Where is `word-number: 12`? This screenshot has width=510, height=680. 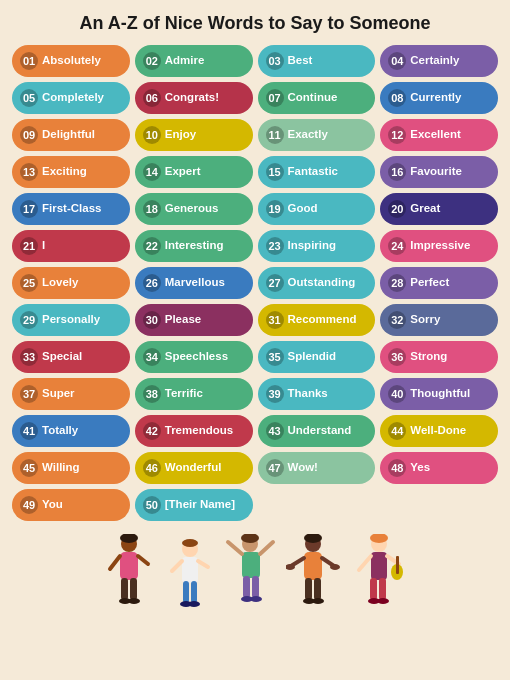 word-number: 12 is located at coordinates (397, 135).